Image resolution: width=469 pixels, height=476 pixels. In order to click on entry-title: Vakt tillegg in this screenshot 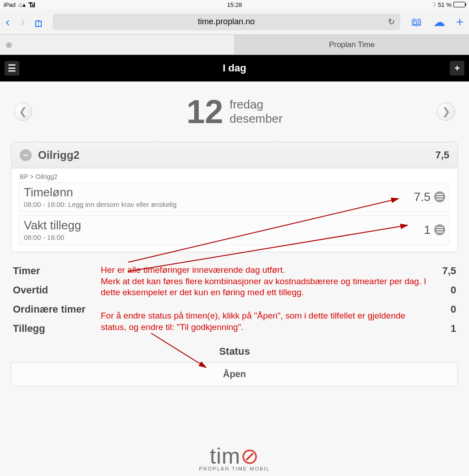, I will do `click(224, 225)`.